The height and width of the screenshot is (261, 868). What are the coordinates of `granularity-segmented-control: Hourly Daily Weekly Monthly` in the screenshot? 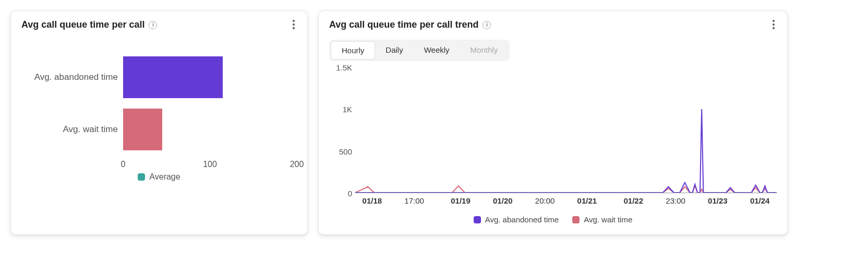 It's located at (419, 50).